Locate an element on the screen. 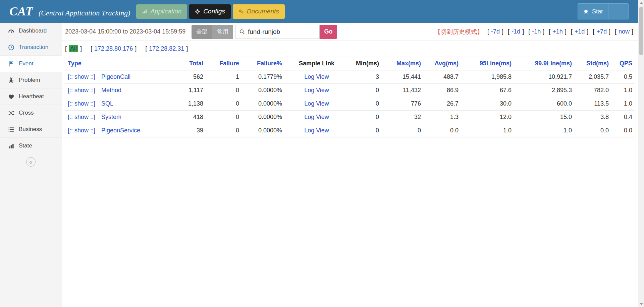 The image size is (644, 307). nav-documents-button: Documents is located at coordinates (259, 11).